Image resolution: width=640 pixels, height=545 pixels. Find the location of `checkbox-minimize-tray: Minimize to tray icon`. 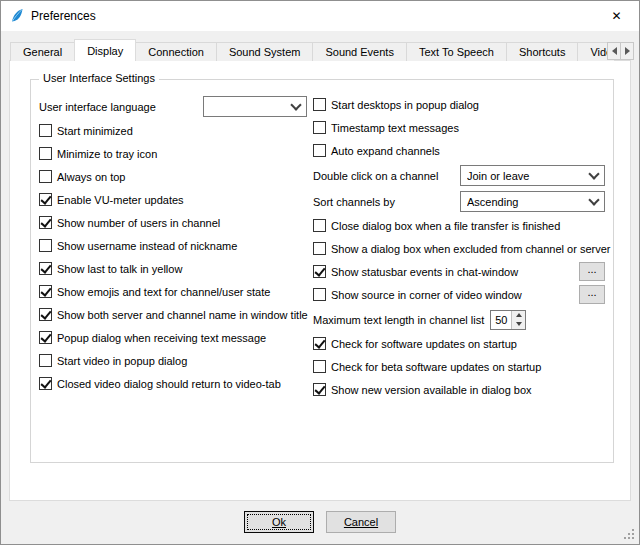

checkbox-minimize-tray: Minimize to tray icon is located at coordinates (98, 154).